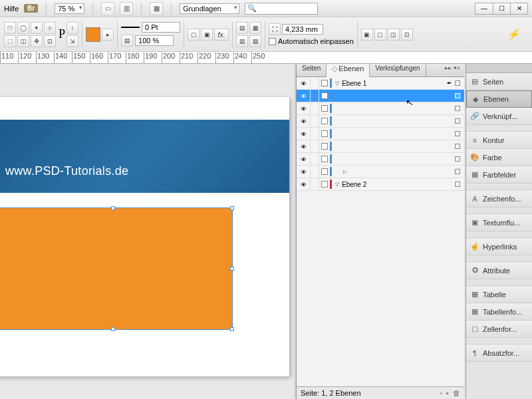 This screenshot has height=399, width=532. What do you see at coordinates (441, 393) in the screenshot?
I see `new-page-icon: ▫` at bounding box center [441, 393].